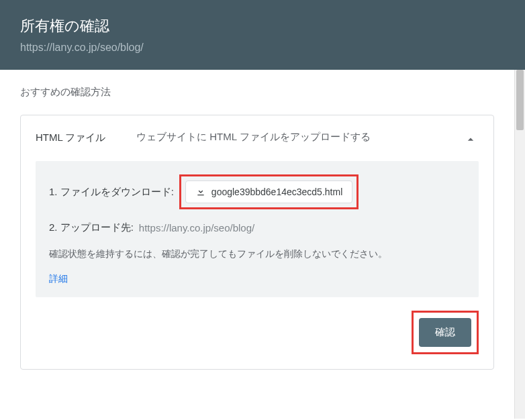 The width and height of the screenshot is (525, 420). Describe the element at coordinates (269, 192) in the screenshot. I see `download-highlight-box: google39bbd6e14ec3ecd5.html` at that location.